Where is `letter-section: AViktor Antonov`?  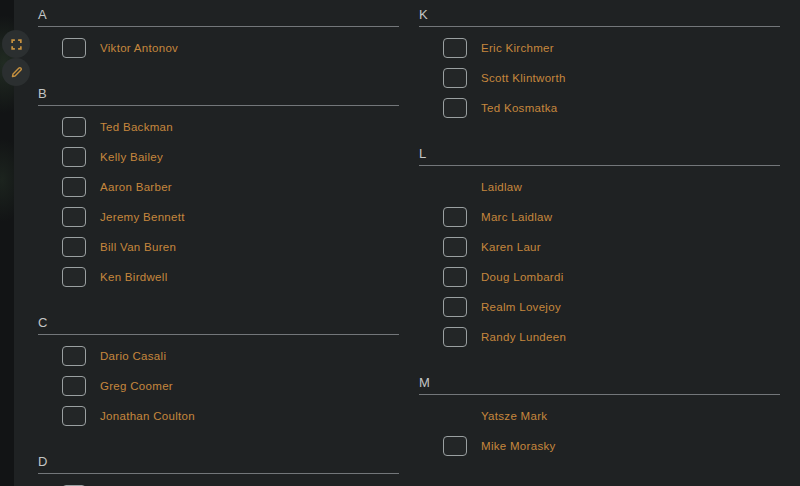 letter-section: AViktor Antonov is located at coordinates (218, 36).